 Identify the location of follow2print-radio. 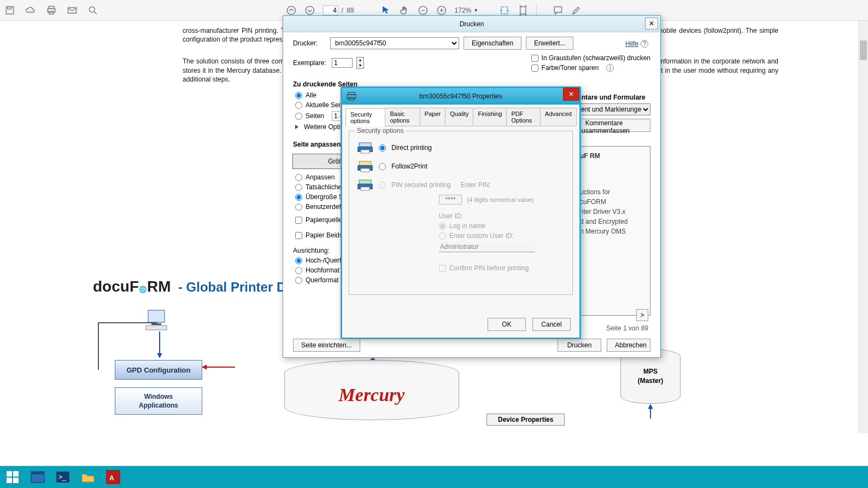
(383, 166).